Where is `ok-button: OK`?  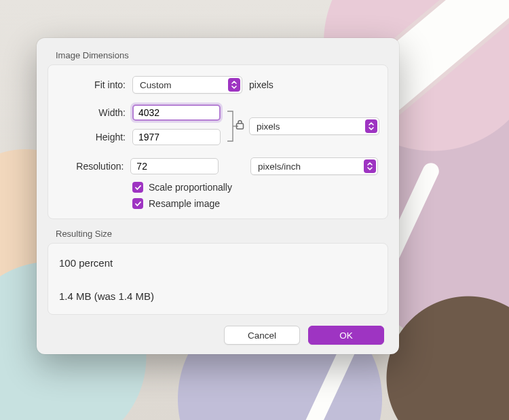 ok-button: OK is located at coordinates (346, 335).